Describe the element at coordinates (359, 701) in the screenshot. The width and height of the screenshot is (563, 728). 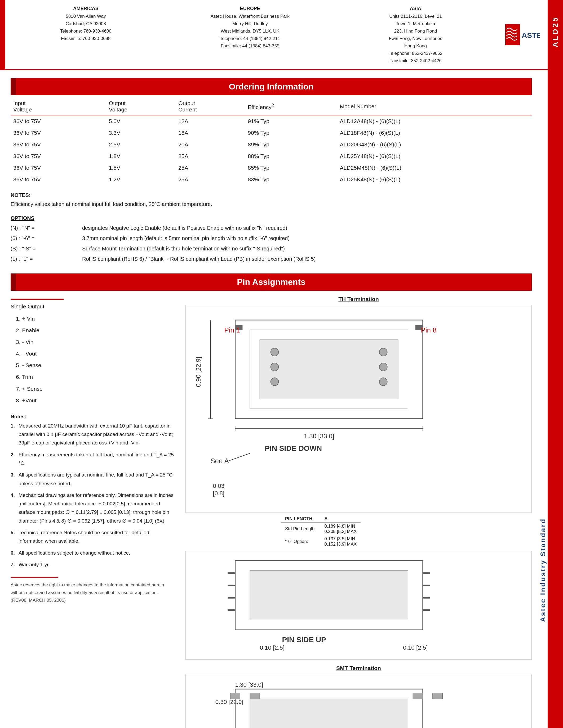
I see `smt-down-wrapper: PIN SIDE DOWN 1.30 [33.0] 0.30 [22.9]` at that location.